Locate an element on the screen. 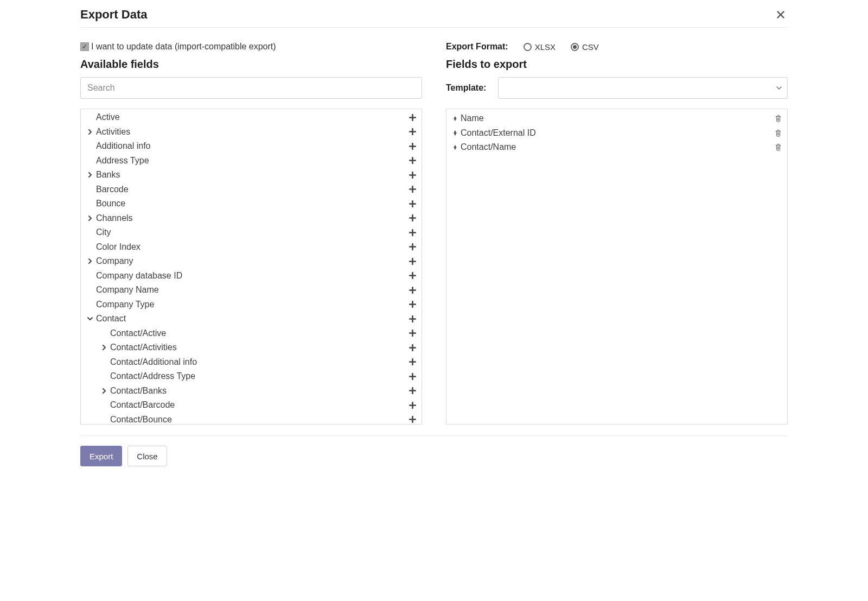 This screenshot has width=868, height=601. available-fields-title: Available fields is located at coordinates (251, 64).